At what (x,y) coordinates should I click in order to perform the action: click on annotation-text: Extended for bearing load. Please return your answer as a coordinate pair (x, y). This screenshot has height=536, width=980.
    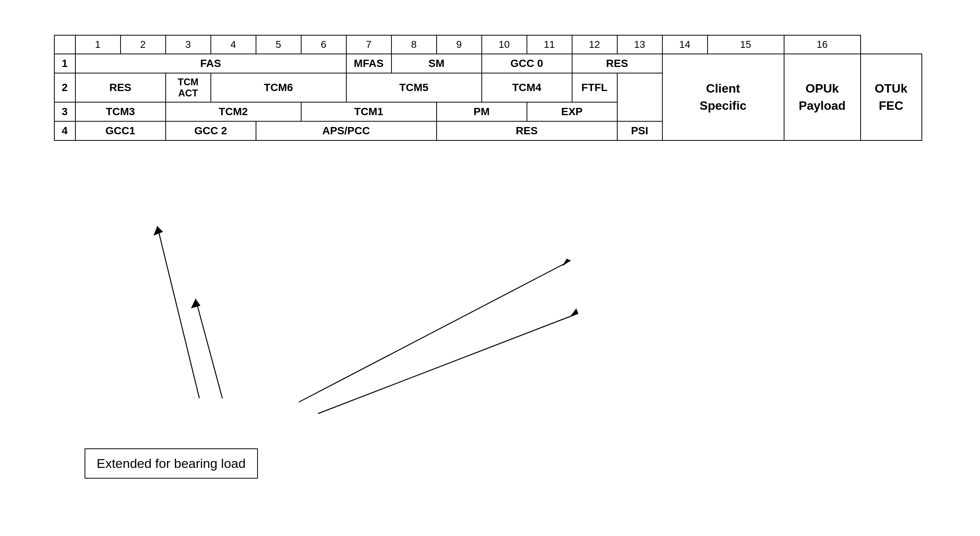
    Looking at the image, I should click on (171, 463).